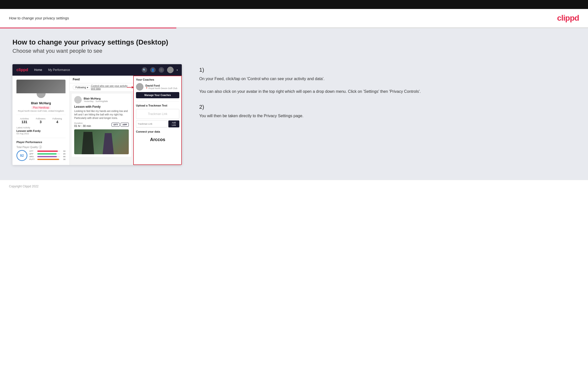 This screenshot has height=367, width=588. Describe the element at coordinates (158, 132) in the screenshot. I see `connect-title: Connect your data` at that location.